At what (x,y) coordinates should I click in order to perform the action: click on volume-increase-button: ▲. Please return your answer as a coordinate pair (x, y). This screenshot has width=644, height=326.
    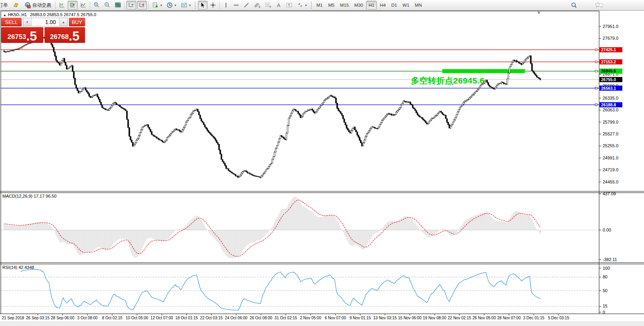
    Looking at the image, I should click on (63, 22).